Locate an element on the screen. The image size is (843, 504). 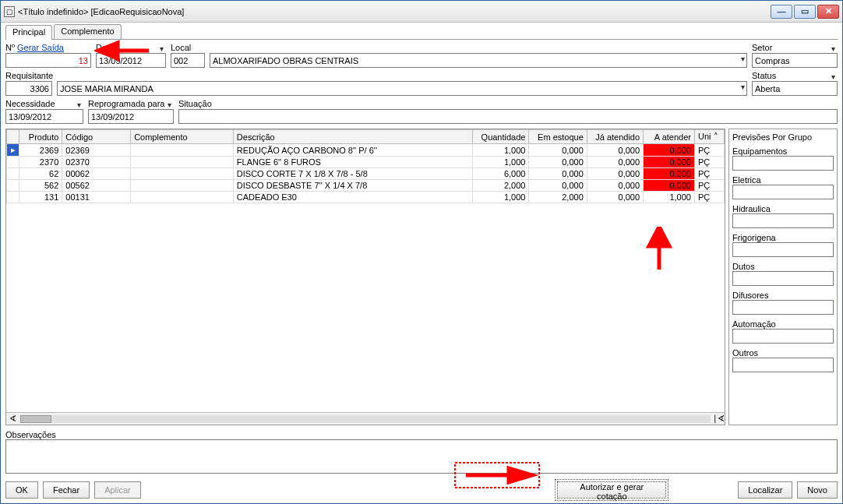
cell-descricao: DISCO DESBASTE 7'' X 1/4 X 7/8 is located at coordinates (352, 185).